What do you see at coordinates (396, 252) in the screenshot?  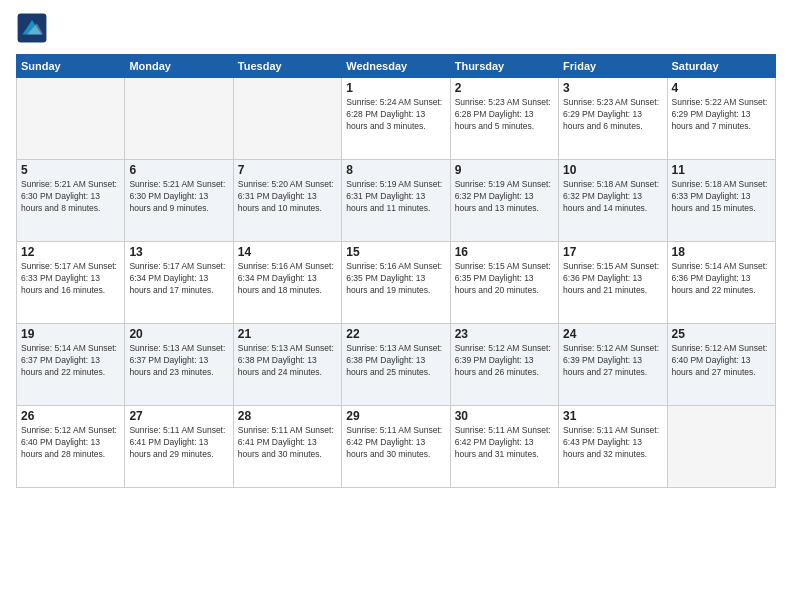 I see `day-number: 15` at bounding box center [396, 252].